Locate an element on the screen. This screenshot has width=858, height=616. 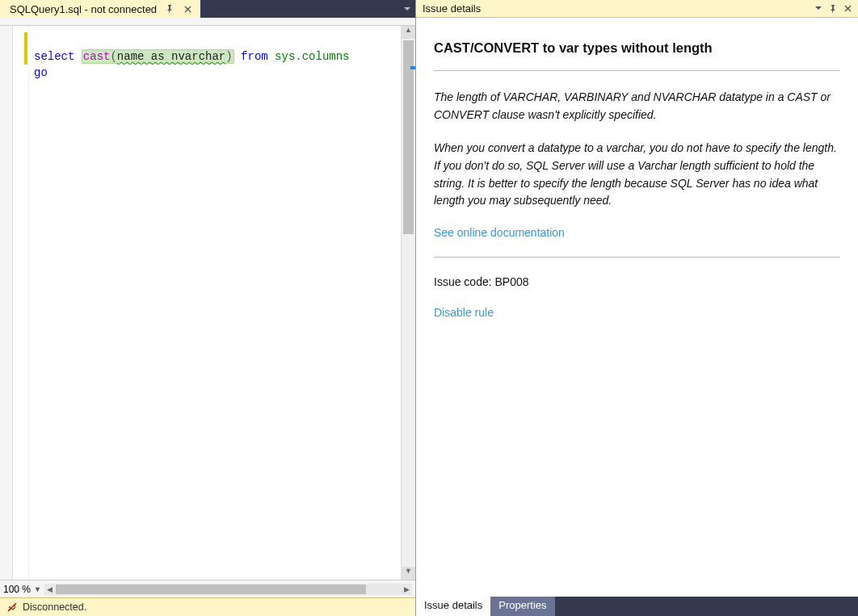
token-argument: name as nvarchar is located at coordinates (171, 57).